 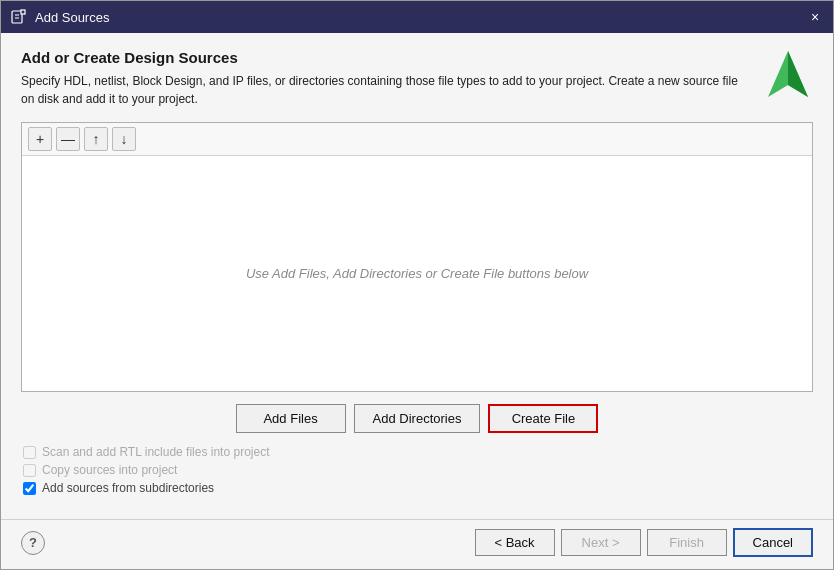 I want to click on finish-button: Finish, so click(x=687, y=542).